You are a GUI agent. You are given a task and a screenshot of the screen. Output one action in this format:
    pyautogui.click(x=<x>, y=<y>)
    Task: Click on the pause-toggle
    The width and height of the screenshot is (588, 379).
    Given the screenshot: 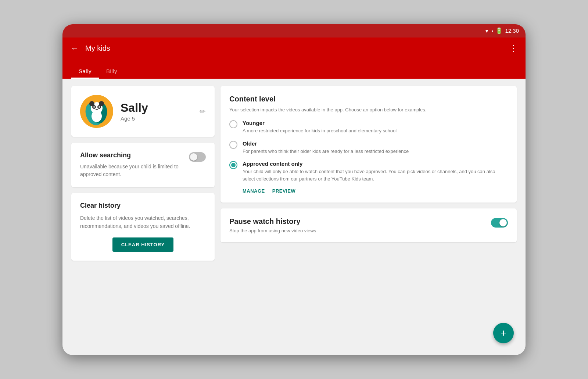 What is the action you would take?
    pyautogui.click(x=499, y=223)
    